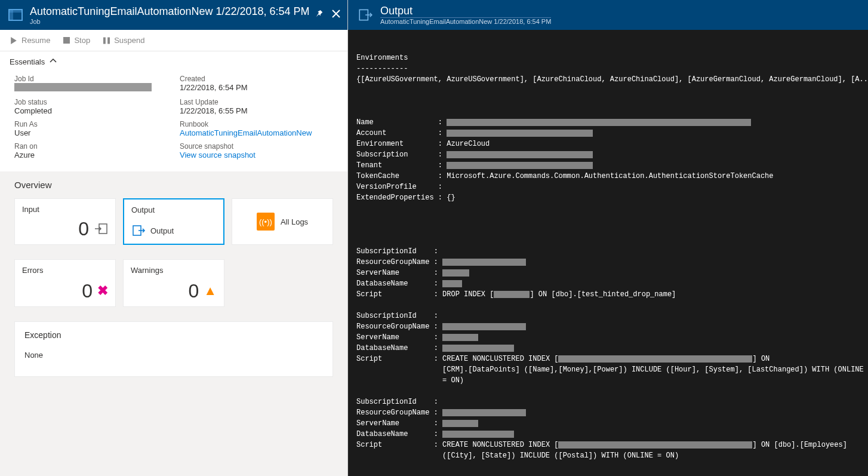 This screenshot has width=868, height=476. Describe the element at coordinates (174, 349) in the screenshot. I see `exception-tile: Exception None` at that location.